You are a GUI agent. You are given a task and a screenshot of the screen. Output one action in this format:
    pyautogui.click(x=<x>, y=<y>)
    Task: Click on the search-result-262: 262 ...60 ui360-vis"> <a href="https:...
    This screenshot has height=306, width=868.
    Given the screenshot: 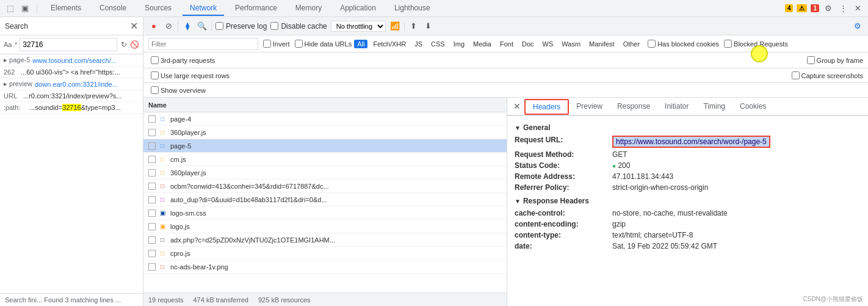 What is the action you would take?
    pyautogui.click(x=71, y=72)
    